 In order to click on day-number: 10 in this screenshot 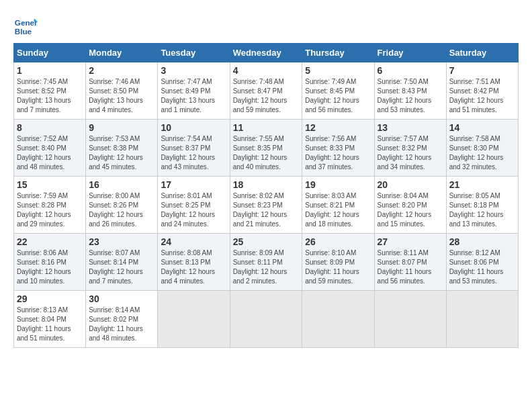, I will do `click(193, 128)`.